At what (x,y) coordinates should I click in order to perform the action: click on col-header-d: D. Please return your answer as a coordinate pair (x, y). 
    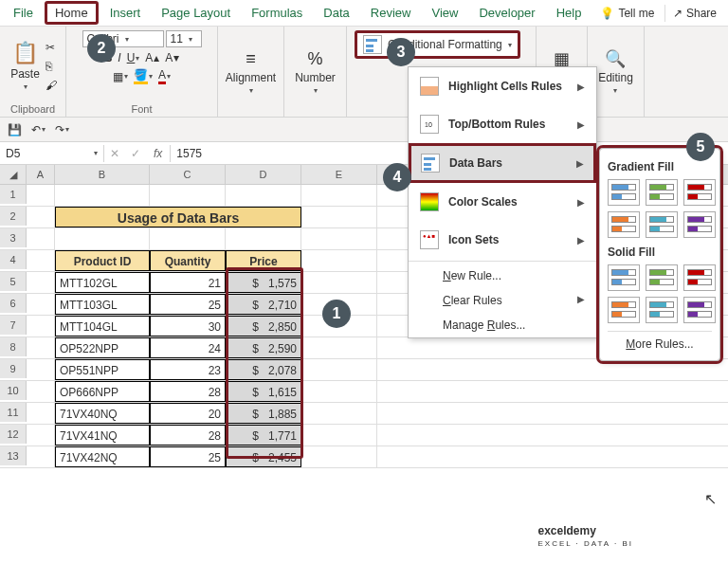
    Looking at the image, I should click on (264, 174).